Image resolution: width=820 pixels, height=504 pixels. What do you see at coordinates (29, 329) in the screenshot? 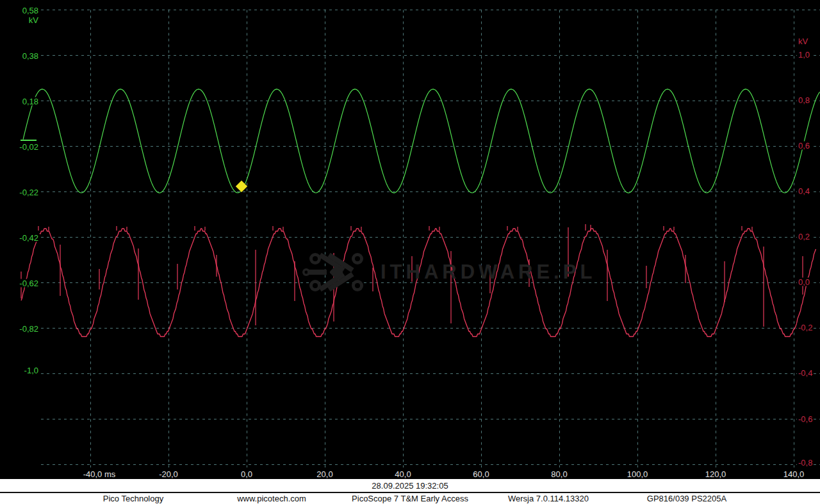
I see `y-axis-left-tick-7: -0,82` at bounding box center [29, 329].